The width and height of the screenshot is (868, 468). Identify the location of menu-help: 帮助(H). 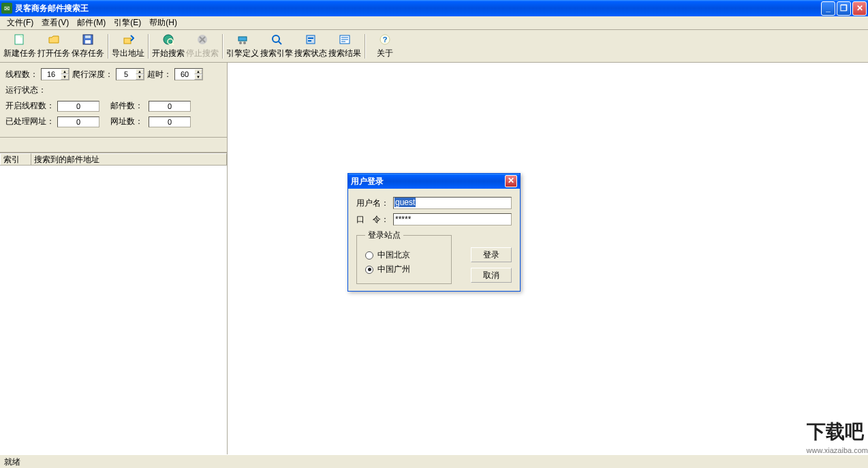
(164, 23).